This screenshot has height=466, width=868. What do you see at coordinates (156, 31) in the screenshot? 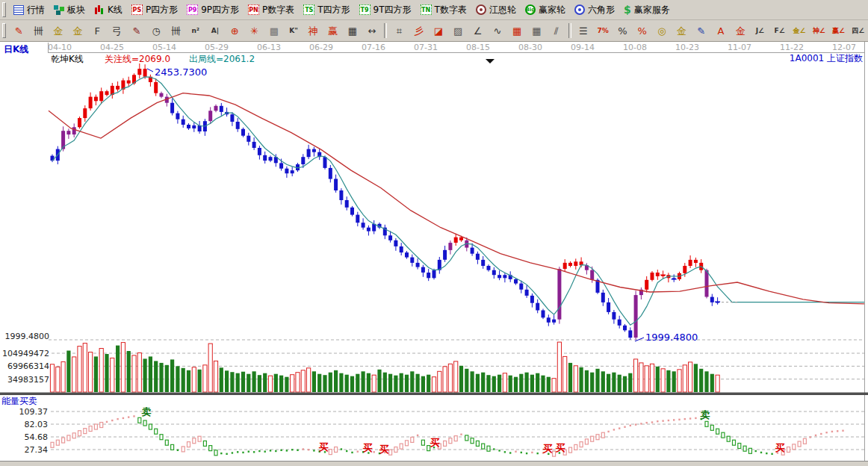
I see `time-cycle-tool-button: ◷` at bounding box center [156, 31].